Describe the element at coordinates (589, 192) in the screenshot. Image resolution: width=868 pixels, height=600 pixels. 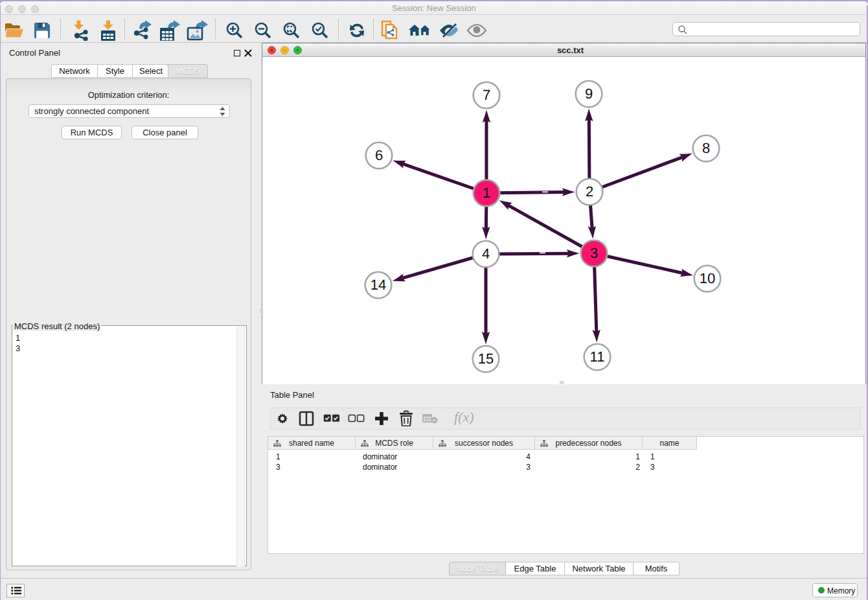
I see `svg-text: 2` at that location.